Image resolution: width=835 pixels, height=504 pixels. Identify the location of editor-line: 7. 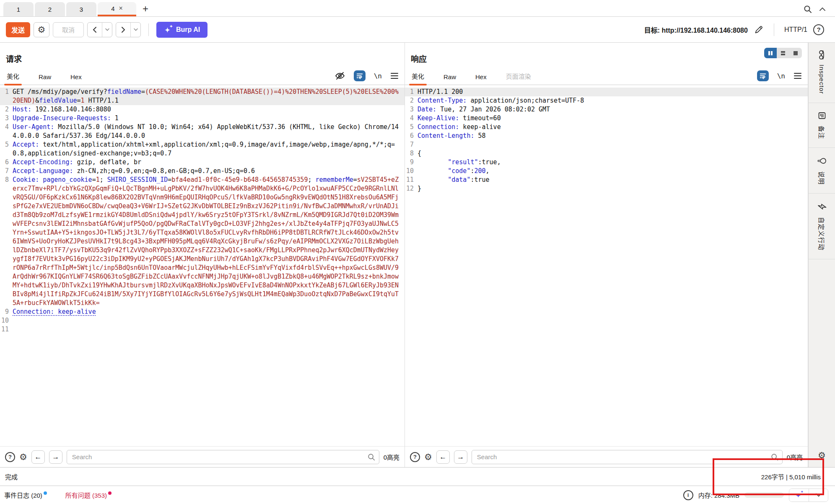
(606, 145).